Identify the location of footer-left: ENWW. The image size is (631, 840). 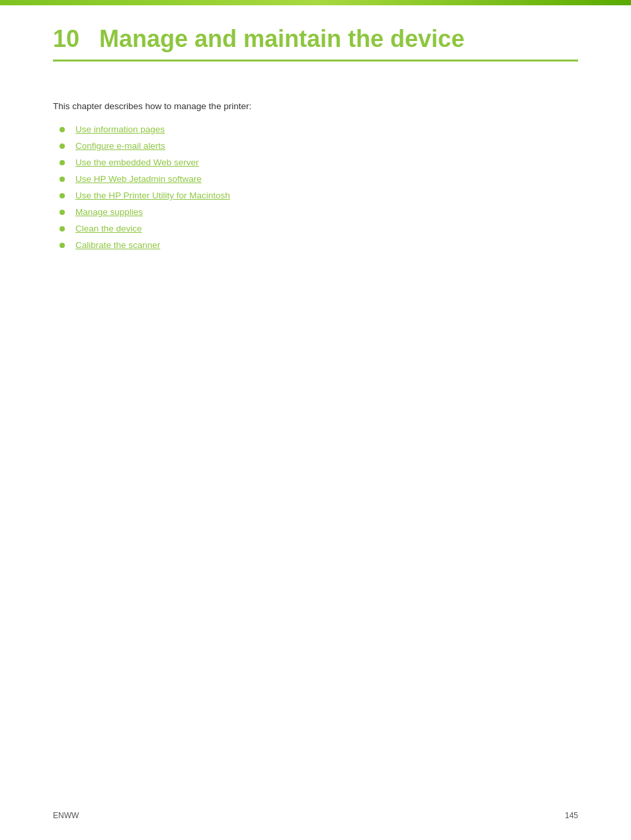
(66, 816).